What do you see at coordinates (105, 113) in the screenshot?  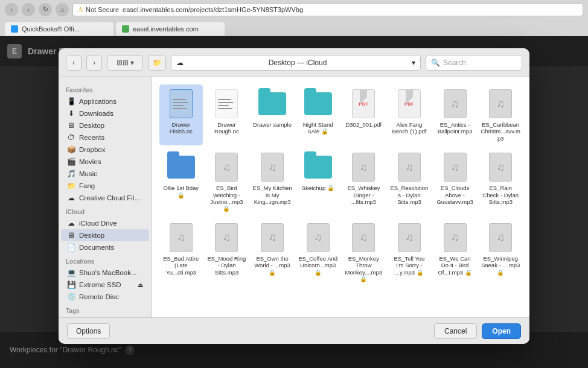 I see `sidebar-item-downloads: ⬇ Downloads` at bounding box center [105, 113].